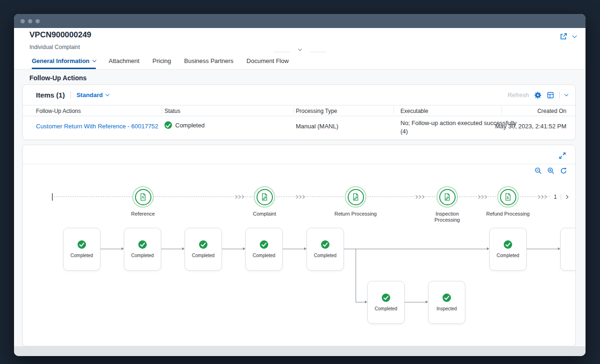  Describe the element at coordinates (124, 61) in the screenshot. I see `tab-label: Attachment` at that location.